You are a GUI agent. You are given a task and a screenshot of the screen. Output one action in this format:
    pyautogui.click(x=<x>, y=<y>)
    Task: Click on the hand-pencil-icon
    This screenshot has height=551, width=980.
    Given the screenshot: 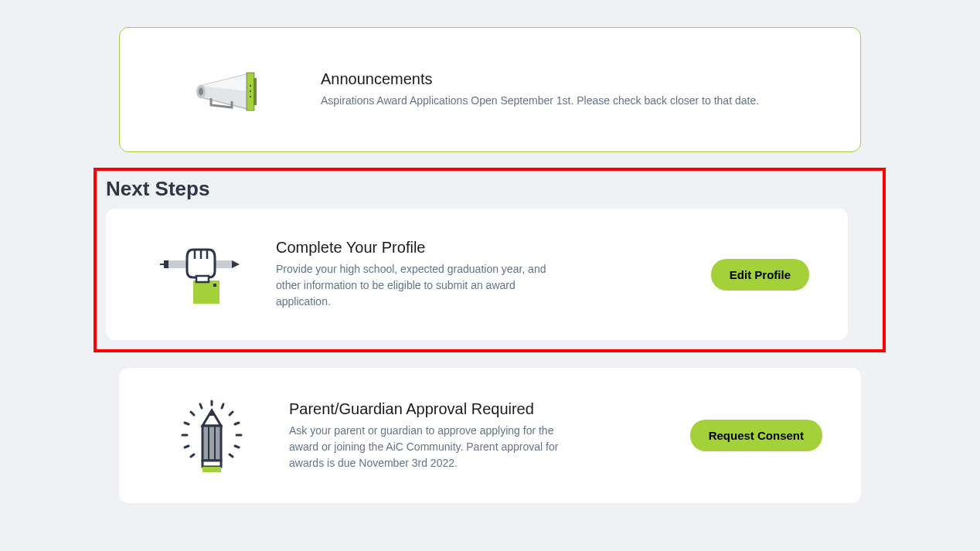 What is the action you would take?
    pyautogui.click(x=199, y=274)
    